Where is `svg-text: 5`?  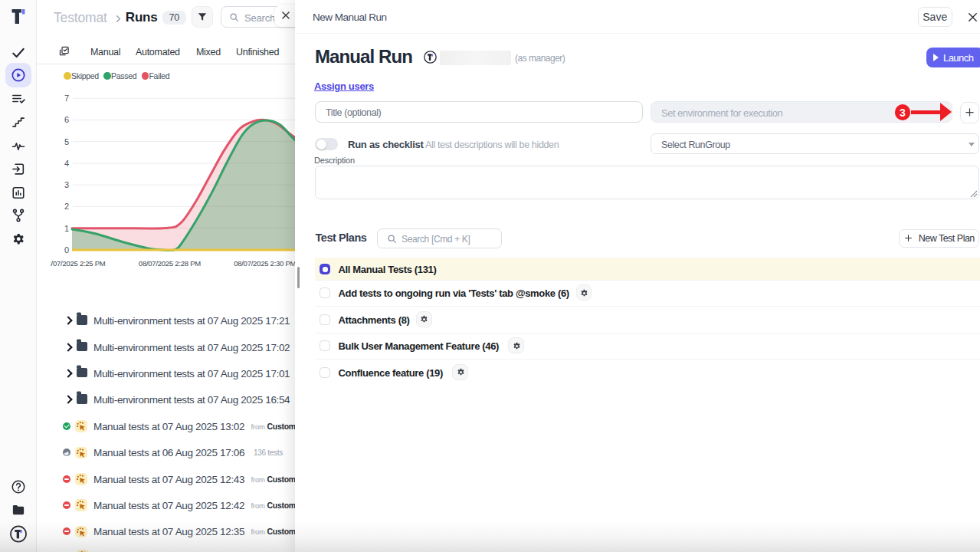 svg-text: 5 is located at coordinates (67, 142).